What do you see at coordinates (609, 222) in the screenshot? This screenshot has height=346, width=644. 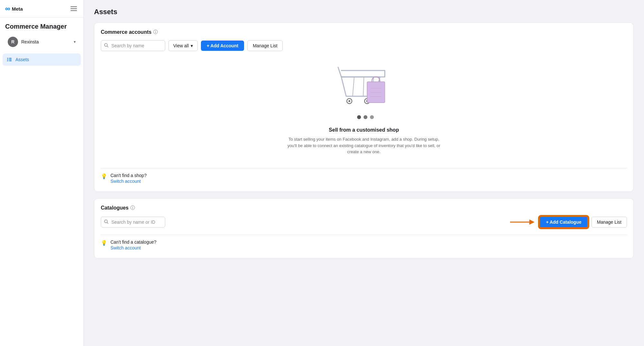 I see `manage-catalogues-button: Manage List` at bounding box center [609, 222].